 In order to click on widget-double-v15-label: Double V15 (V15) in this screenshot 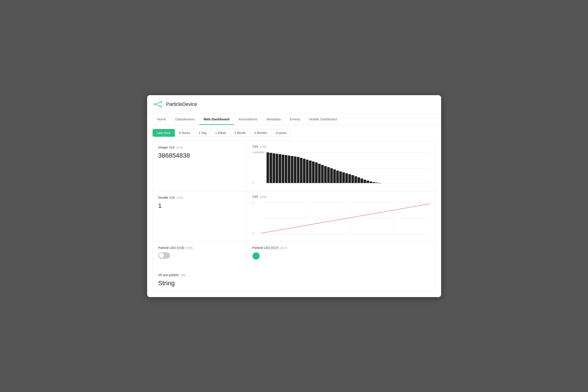, I will do `click(200, 198)`.